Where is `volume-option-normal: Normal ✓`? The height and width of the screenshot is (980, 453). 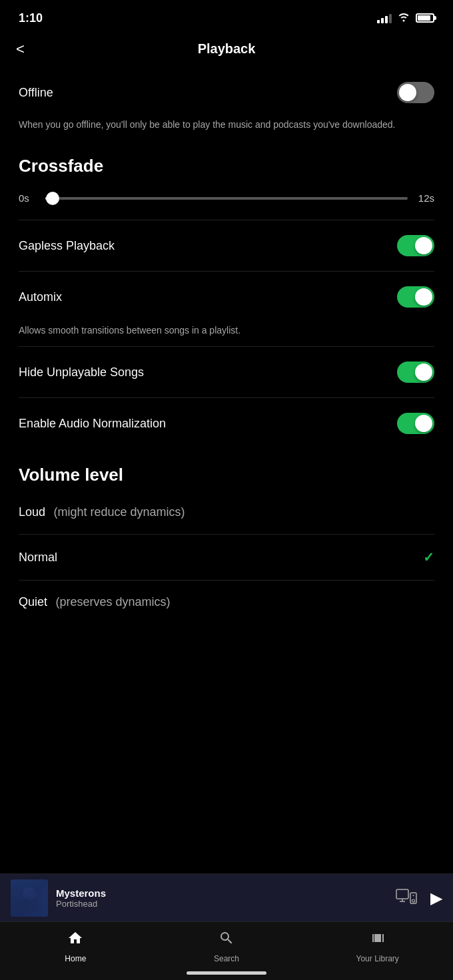 volume-option-normal: Normal ✓ is located at coordinates (226, 557).